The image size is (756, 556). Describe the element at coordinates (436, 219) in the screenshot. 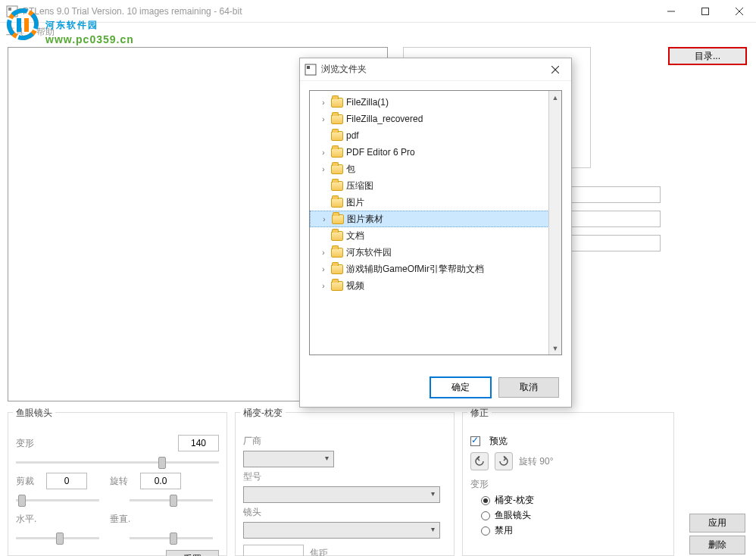

I see `folder-tree-item: ›图片素材` at that location.